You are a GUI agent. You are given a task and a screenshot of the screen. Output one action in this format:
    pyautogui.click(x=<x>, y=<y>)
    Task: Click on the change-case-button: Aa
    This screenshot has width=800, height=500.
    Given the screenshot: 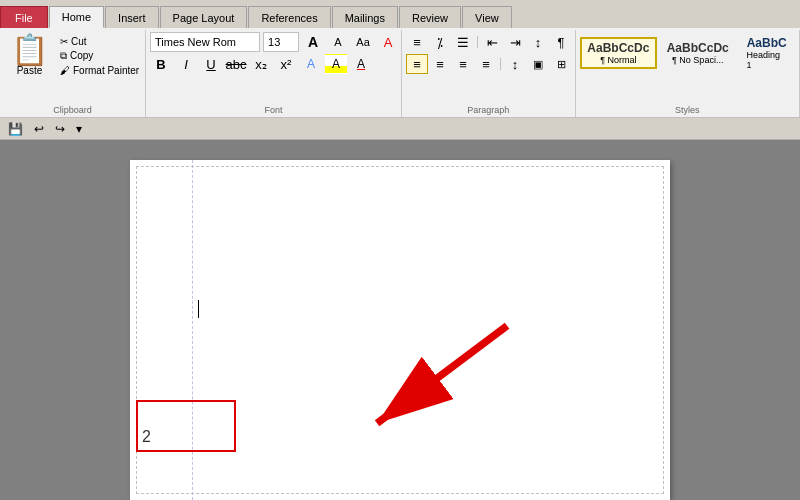 What is the action you would take?
    pyautogui.click(x=363, y=42)
    